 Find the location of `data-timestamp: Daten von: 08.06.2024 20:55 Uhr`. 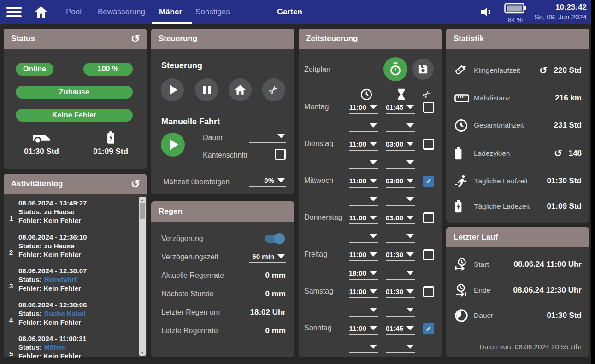

data-timestamp: Daten von: 08.06.2024 20:55 Uhr is located at coordinates (530, 346).